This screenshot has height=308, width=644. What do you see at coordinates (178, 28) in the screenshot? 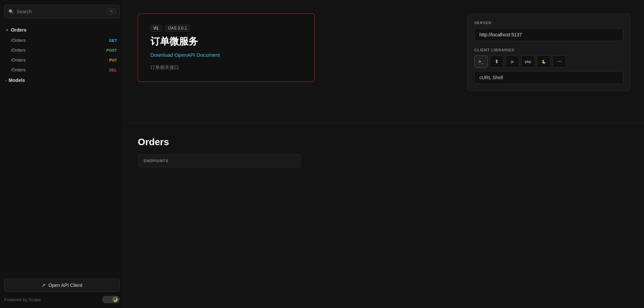
I see `oas-version-badge: OAS 3.0.1` at bounding box center [178, 28].